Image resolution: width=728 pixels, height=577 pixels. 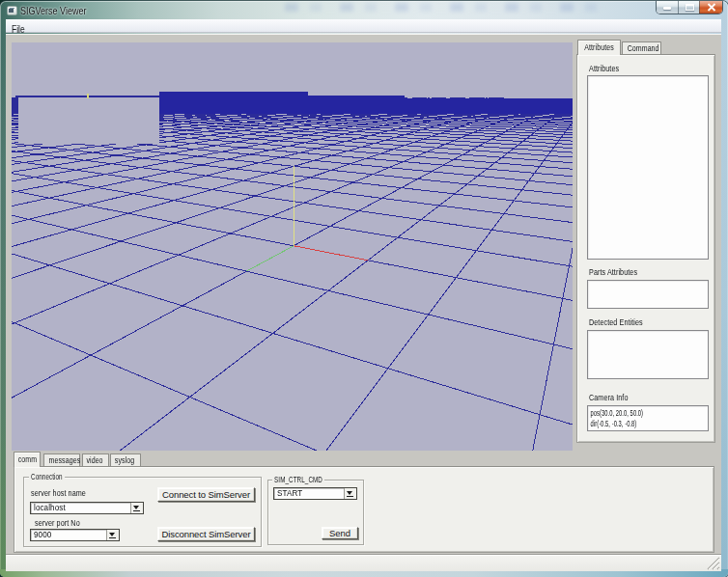 I want to click on camera-info-box: pos(30.0, 20.0, 50.0) dir(-0.5, -0.3, -0…, so click(x=648, y=419).